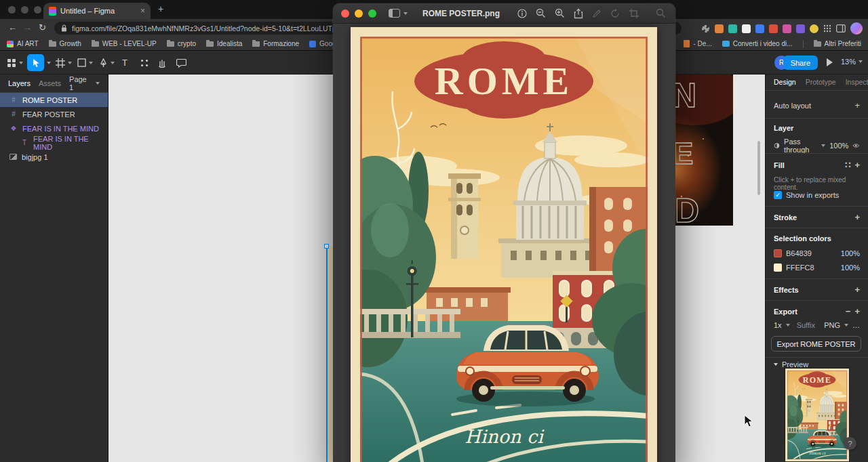 This screenshot has width=868, height=462. I want to click on selection-color-row: FFEFC8 100%, so click(816, 268).